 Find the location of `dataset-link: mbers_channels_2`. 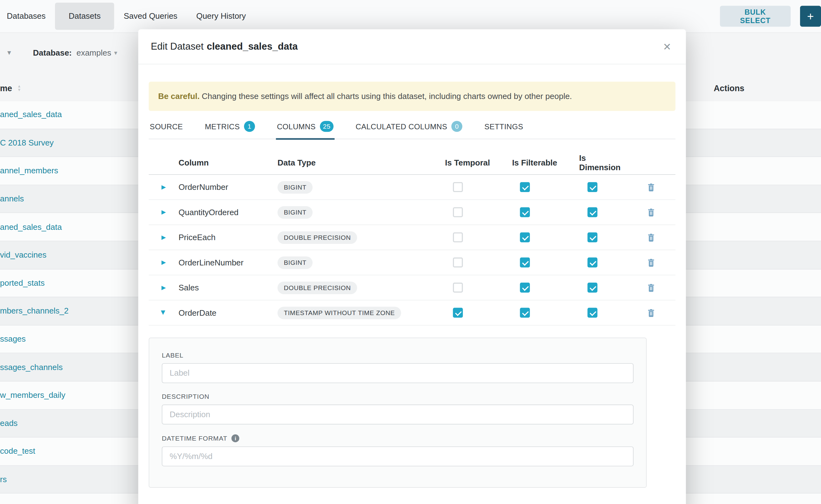

dataset-link: mbers_channels_2 is located at coordinates (34, 311).